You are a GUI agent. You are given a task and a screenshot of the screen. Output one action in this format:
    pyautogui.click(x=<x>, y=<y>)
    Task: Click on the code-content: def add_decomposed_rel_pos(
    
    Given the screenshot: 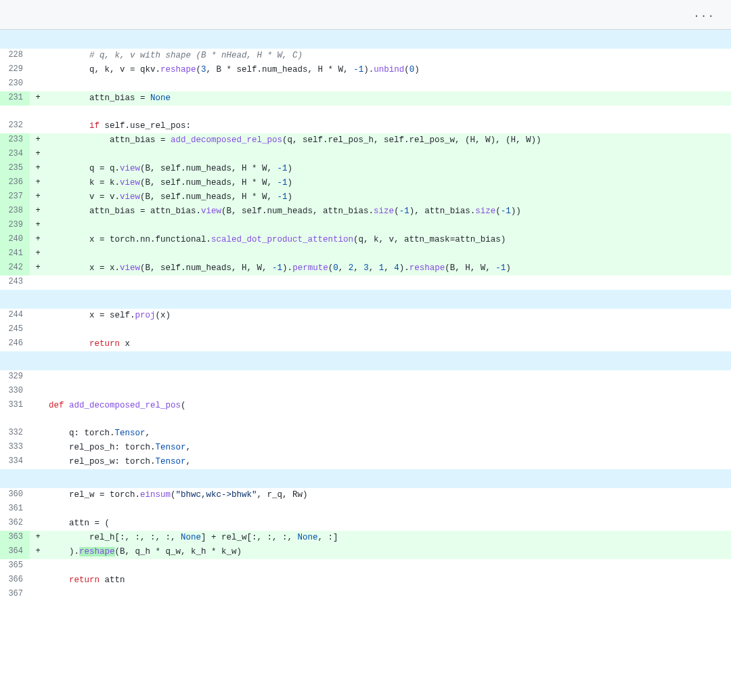 What is the action you would take?
    pyautogui.click(x=389, y=406)
    